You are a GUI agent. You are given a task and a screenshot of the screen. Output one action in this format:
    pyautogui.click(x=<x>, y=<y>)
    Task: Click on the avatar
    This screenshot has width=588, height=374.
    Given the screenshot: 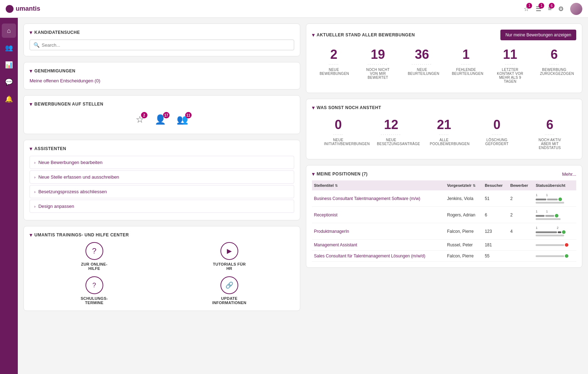 What is the action you would take?
    pyautogui.click(x=576, y=9)
    